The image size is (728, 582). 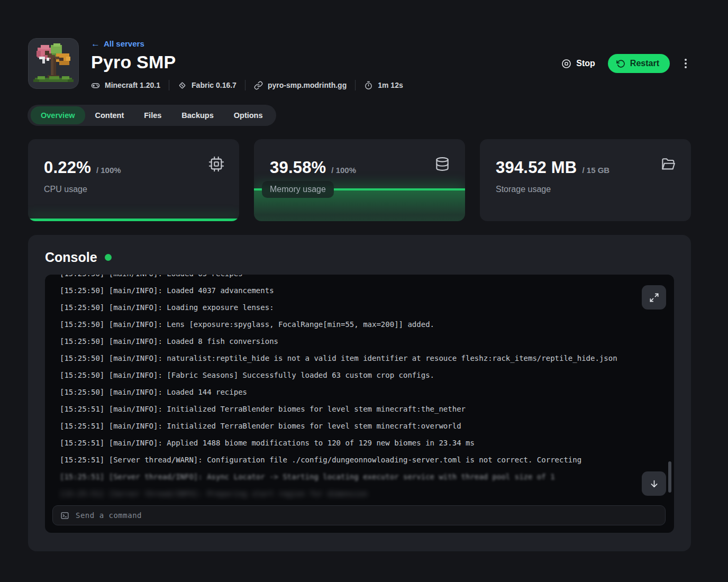 I want to click on log-line: [15:25:50] [main/INFO]: Loading exposure…, so click(x=360, y=307).